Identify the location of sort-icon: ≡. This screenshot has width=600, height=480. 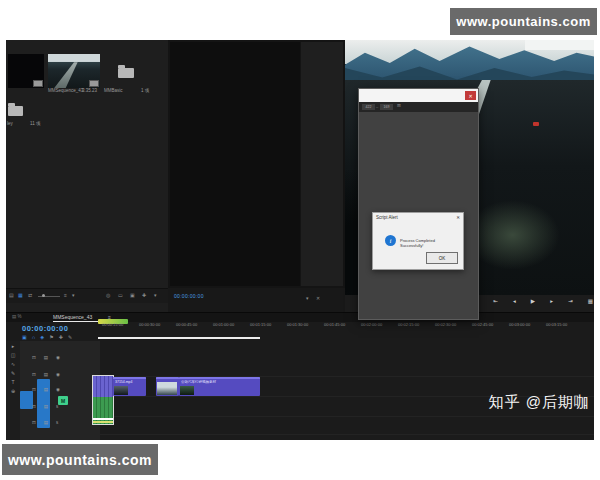
(66, 296).